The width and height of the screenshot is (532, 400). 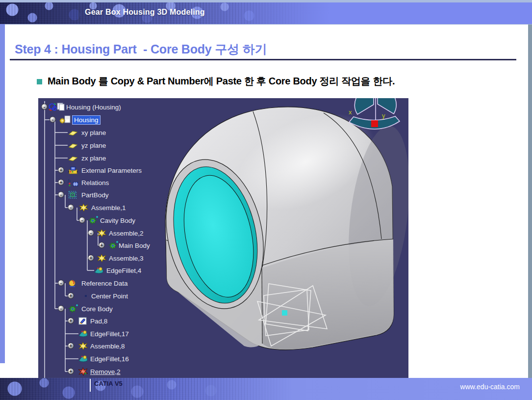 What do you see at coordinates (224, 221) in the screenshot?
I see `tree-item-cavity-body: -Cavity Body` at bounding box center [224, 221].